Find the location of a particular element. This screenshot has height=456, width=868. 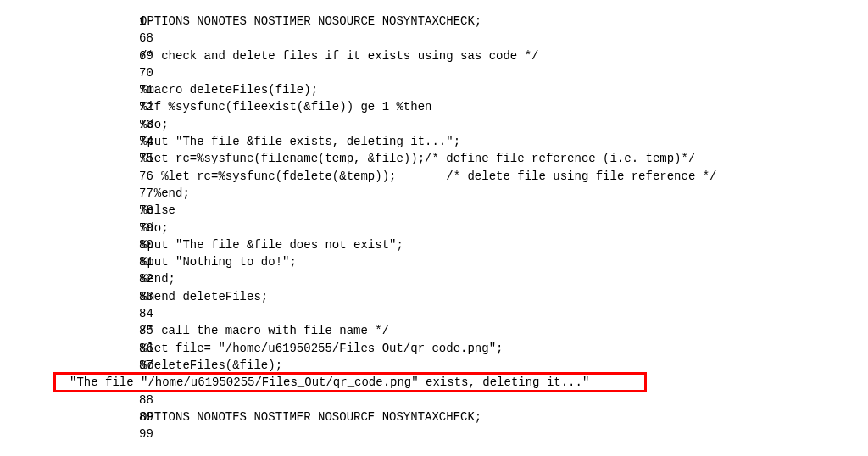

log-output-line: "The file "/home/u61950255/Files_Out/qr_… is located at coordinates (434, 382).